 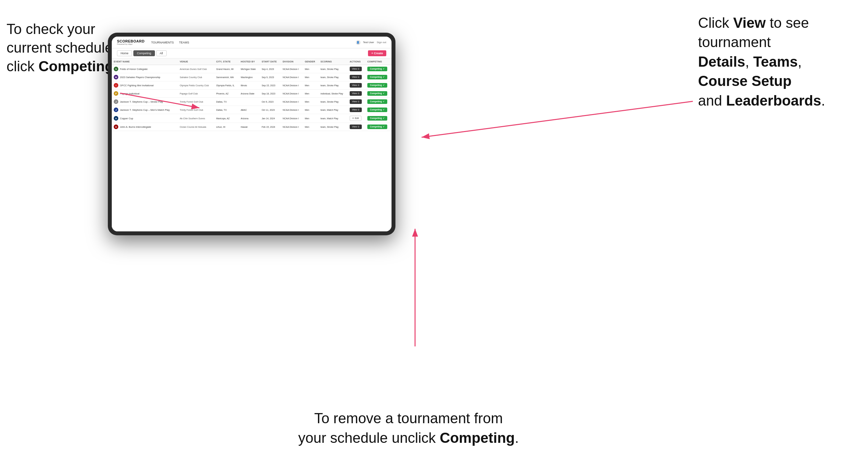 What do you see at coordinates (184, 42) in the screenshot?
I see `nav-teams: TEAMS` at bounding box center [184, 42].